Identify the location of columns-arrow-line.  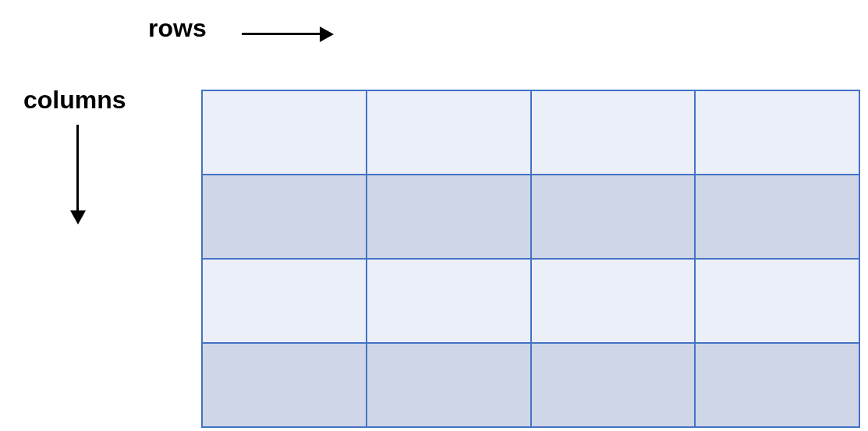
(78, 168).